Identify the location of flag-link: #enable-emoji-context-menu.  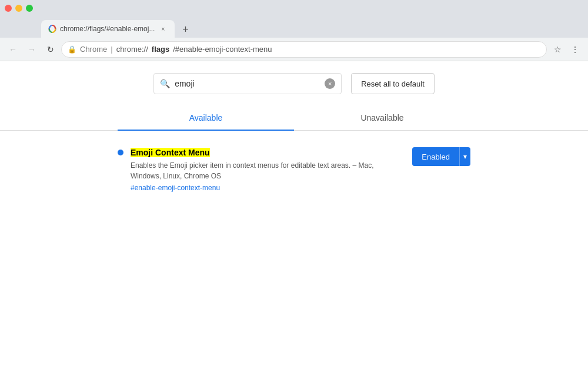
(268, 188).